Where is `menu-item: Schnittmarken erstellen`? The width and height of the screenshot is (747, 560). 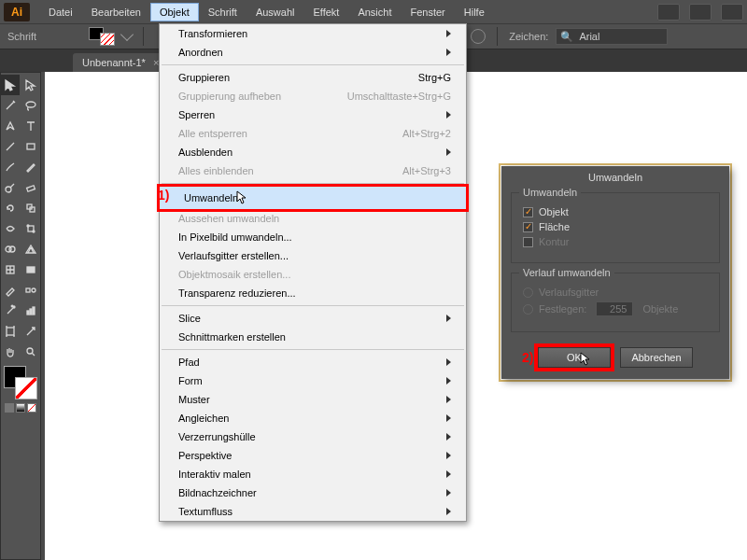 menu-item: Schnittmarken erstellen is located at coordinates (313, 337).